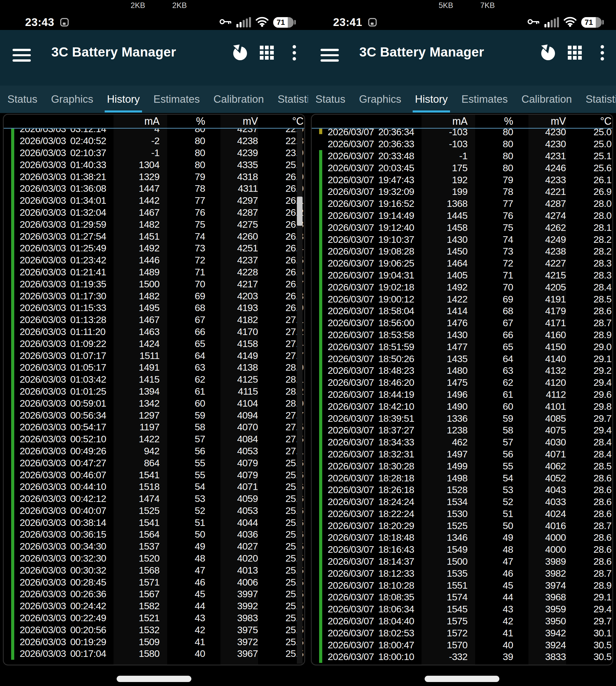  I want to click on table-row: 2026/03/0719:10:37143074424928.2, so click(462, 239).